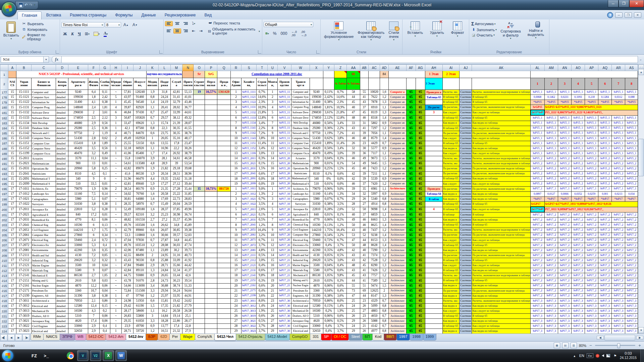 Image resolution: width=644 pixels, height=362 pixels. What do you see at coordinates (94, 331) in the screenshot?
I see `cell: 2,9` at bounding box center [94, 331].